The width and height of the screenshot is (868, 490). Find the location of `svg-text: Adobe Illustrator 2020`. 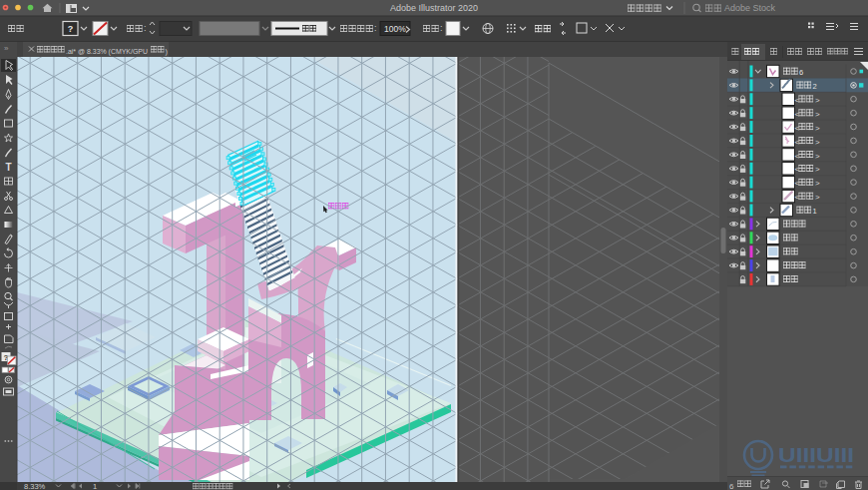

svg-text: Adobe Illustrator 2020 is located at coordinates (434, 8).